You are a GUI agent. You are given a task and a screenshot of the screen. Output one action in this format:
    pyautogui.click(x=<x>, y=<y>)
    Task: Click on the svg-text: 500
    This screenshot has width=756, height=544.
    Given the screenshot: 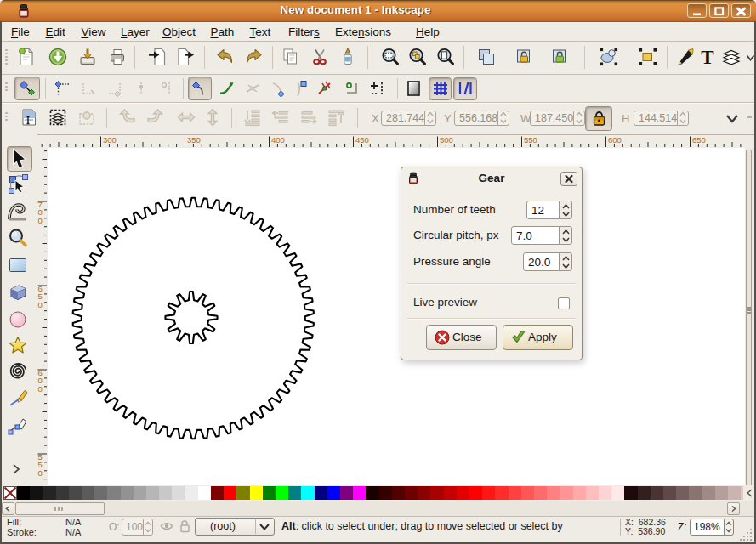 What is the action you would take?
    pyautogui.click(x=446, y=139)
    